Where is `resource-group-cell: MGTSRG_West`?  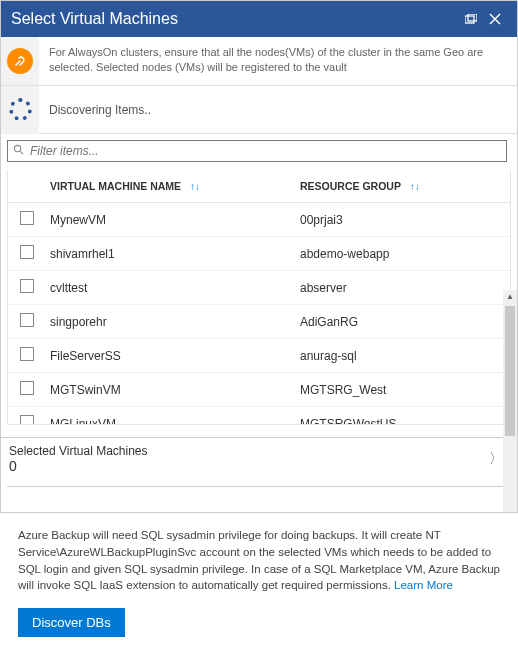
resource-group-cell: MGTSRG_West is located at coordinates (402, 390).